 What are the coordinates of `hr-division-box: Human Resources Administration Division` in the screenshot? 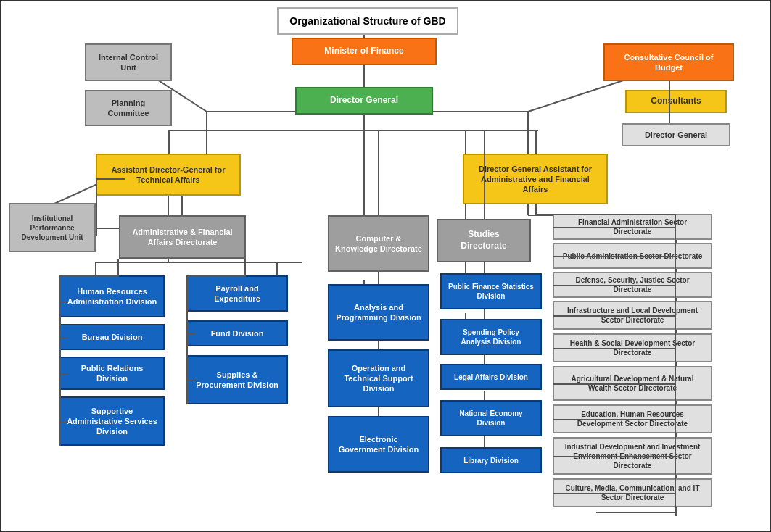 It's located at (112, 296).